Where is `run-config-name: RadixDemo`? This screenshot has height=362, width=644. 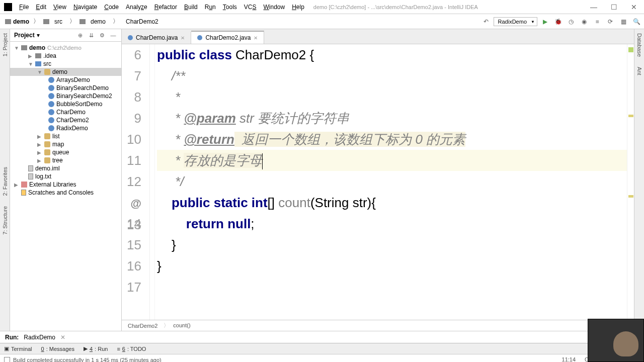
run-config-name: RadixDemo is located at coordinates (39, 337).